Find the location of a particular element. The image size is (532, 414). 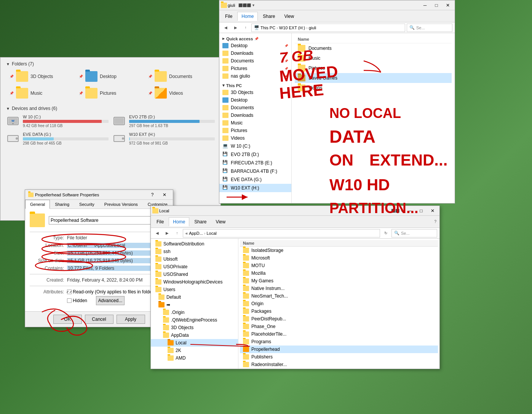

local-nav-usoshared: USOShared is located at coordinates (194, 274).